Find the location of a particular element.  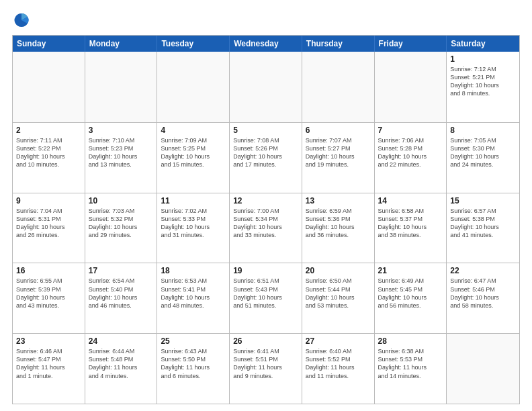

day-cell-8: 8Sunrise: 7:05 AM Sunset: 5:30 PM Daylig… is located at coordinates (483, 158).